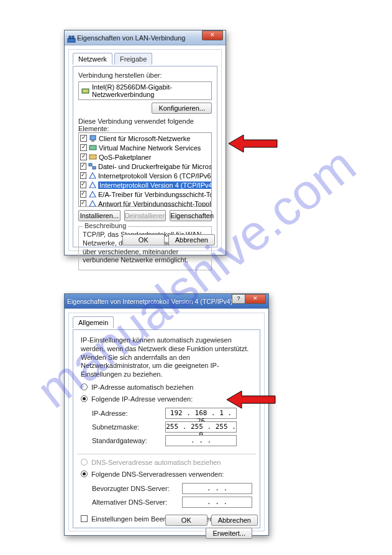 This screenshot has height=555, width=392. I want to click on items-label: Diese Verbindung verwendet folgende Elem…, so click(145, 125).